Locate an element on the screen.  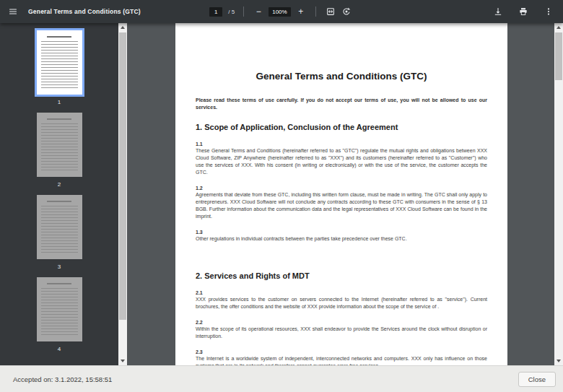
thumbnail-label: 1 is located at coordinates (59, 103).